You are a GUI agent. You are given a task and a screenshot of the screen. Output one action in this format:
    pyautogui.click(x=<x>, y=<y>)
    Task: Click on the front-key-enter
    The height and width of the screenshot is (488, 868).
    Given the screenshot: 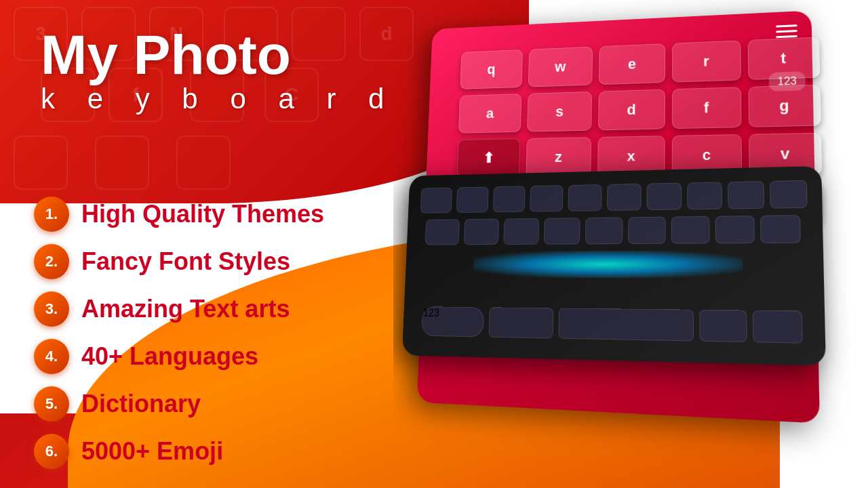 What is the action you would take?
    pyautogui.click(x=723, y=326)
    